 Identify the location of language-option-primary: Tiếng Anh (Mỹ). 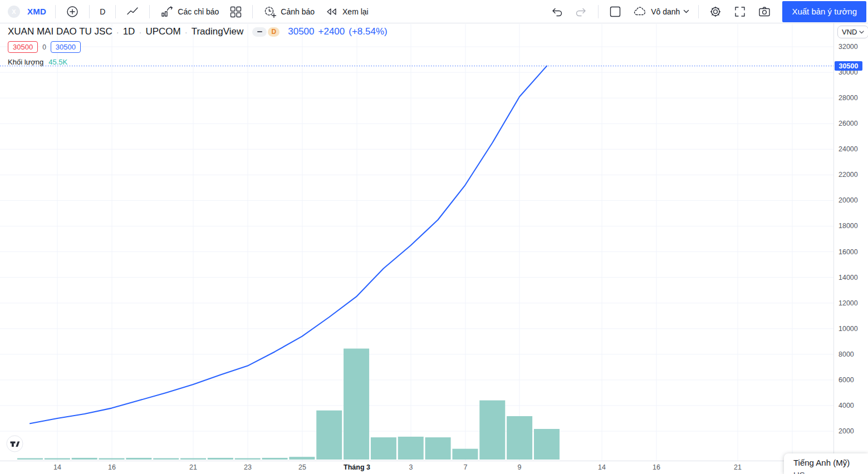
(831, 463).